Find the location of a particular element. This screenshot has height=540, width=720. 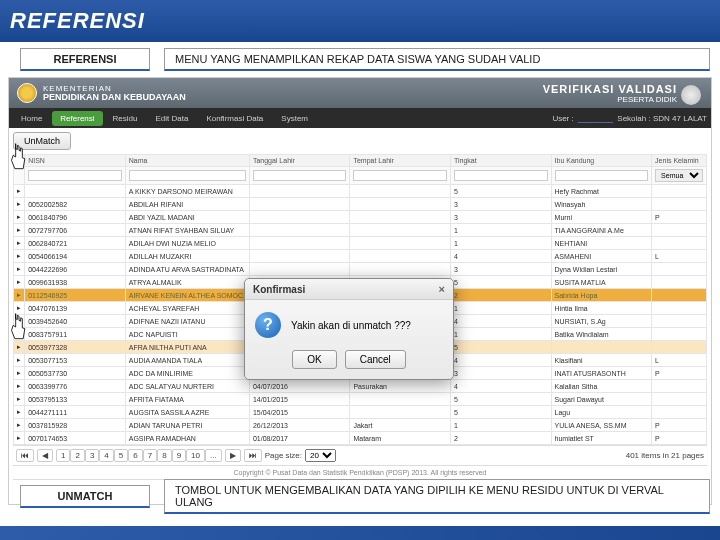

dialog-message: Yakin akan di unmatch ??? is located at coordinates (351, 326).